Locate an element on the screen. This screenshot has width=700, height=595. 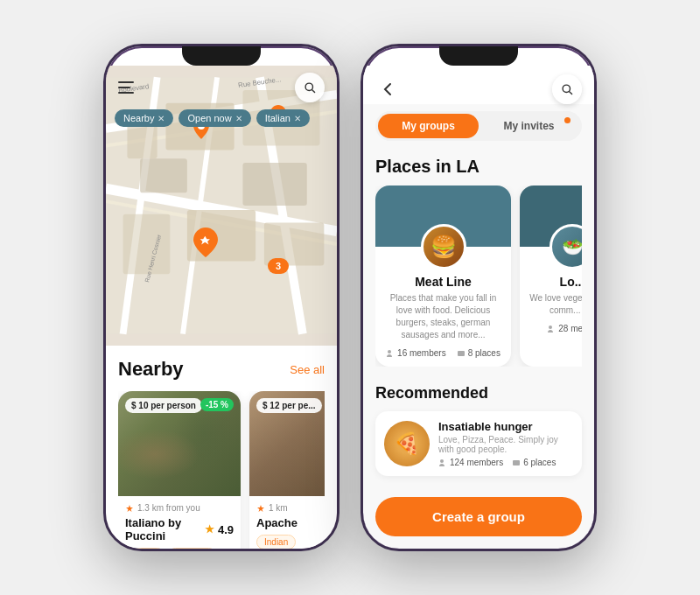
rec-desc-1: Love, Pizza, Peace. Simply joy with good… is located at coordinates (506, 444).